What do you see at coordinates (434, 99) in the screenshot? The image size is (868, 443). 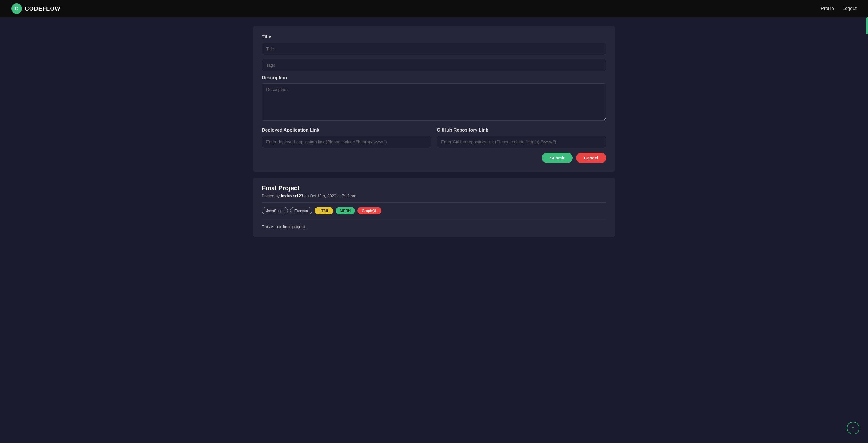 I see `form-card: Title Description Deployed Application L…` at bounding box center [434, 99].